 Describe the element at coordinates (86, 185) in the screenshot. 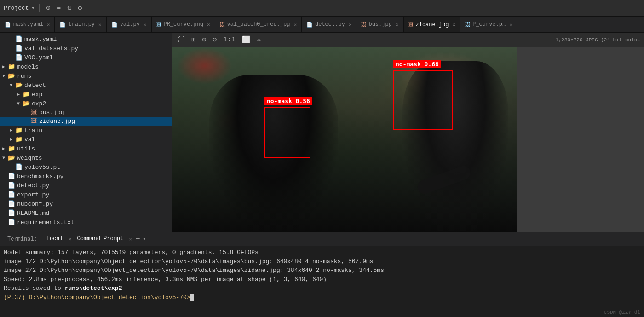

I see `sidebar-item-detect-py: 📄 detect.py` at that location.